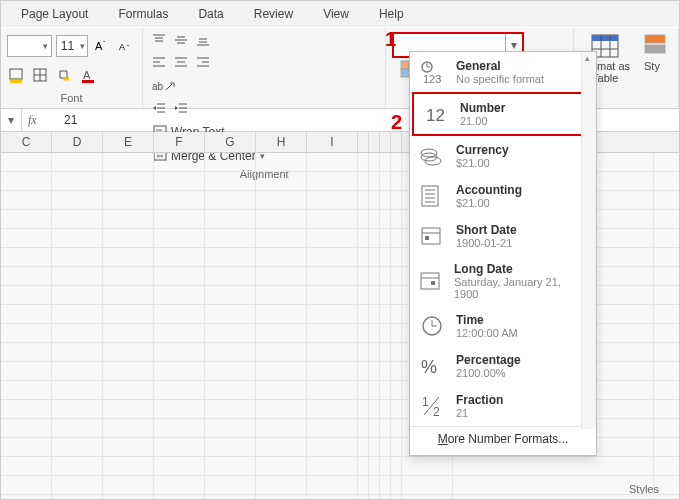 The image size is (680, 500). Describe the element at coordinates (486, 243) in the screenshot. I see `format-example: 1900-01-21` at that location.